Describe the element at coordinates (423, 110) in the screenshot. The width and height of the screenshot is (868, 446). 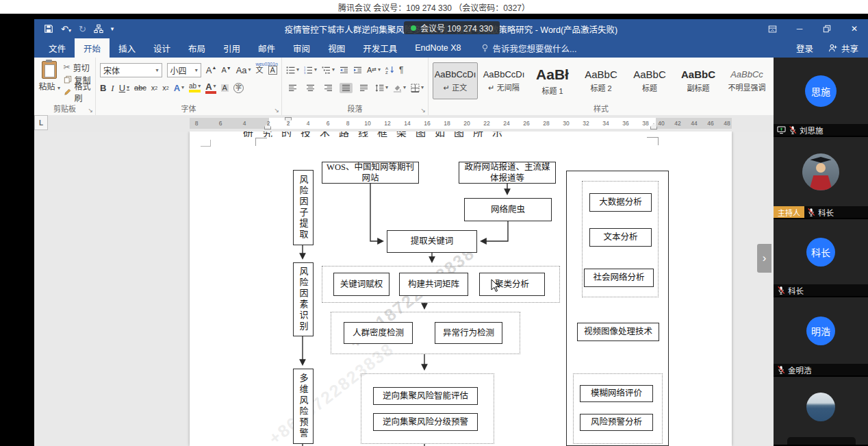
I see `paragraph-dialog-launcher: ↘` at that location.